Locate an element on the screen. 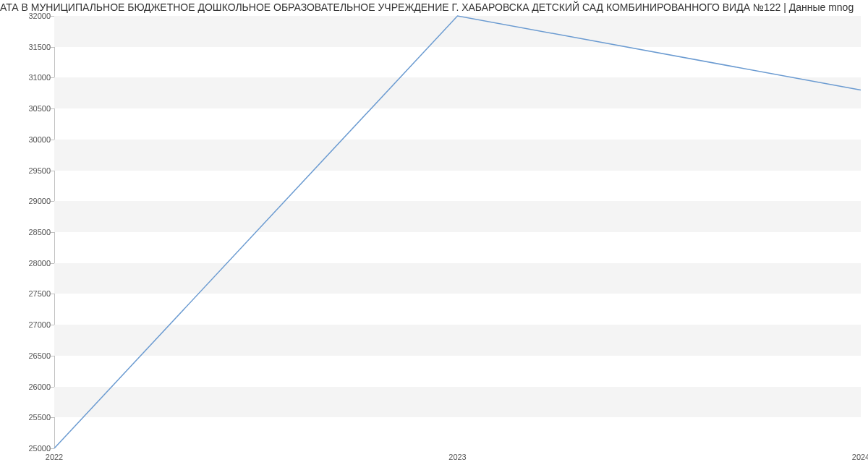 The image size is (868, 470). y-tick-label: 27000 is located at coordinates (39, 325).